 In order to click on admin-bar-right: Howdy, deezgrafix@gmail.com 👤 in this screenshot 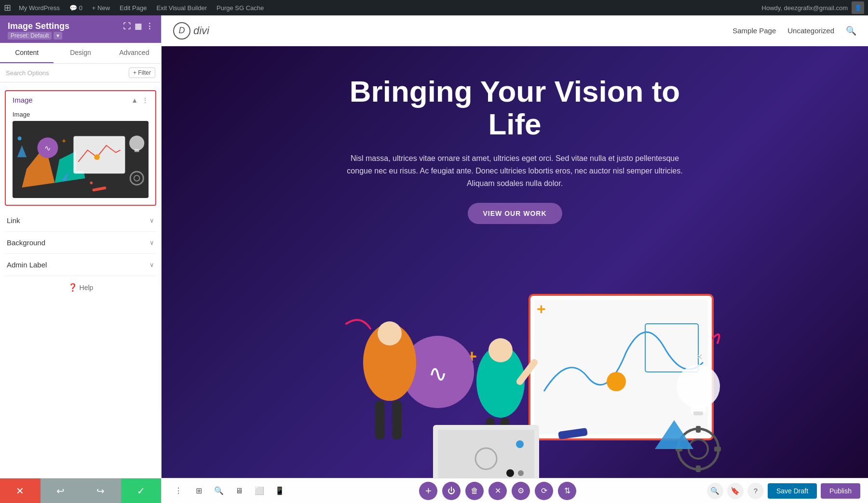, I will do `click(813, 8)`.